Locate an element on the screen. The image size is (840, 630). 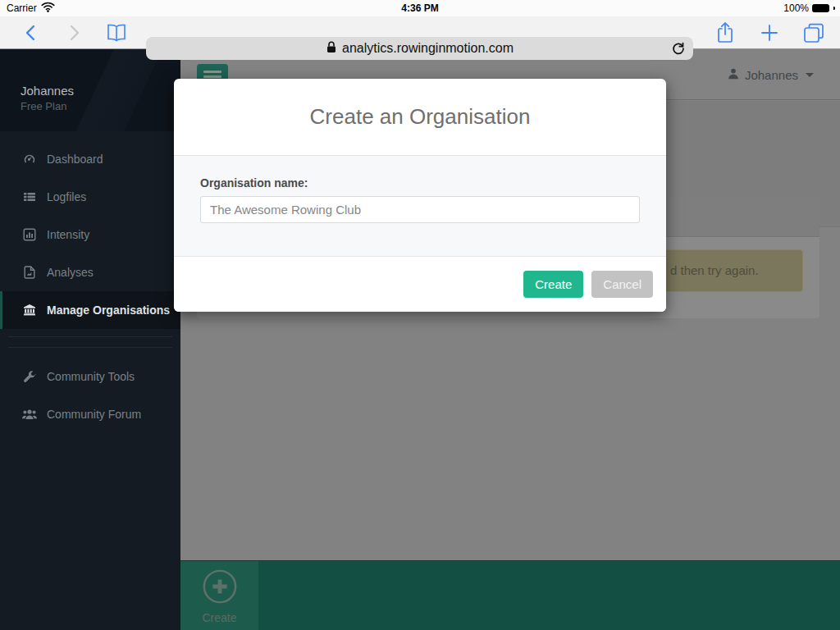
footer-action-bar: Create is located at coordinates (510, 596).